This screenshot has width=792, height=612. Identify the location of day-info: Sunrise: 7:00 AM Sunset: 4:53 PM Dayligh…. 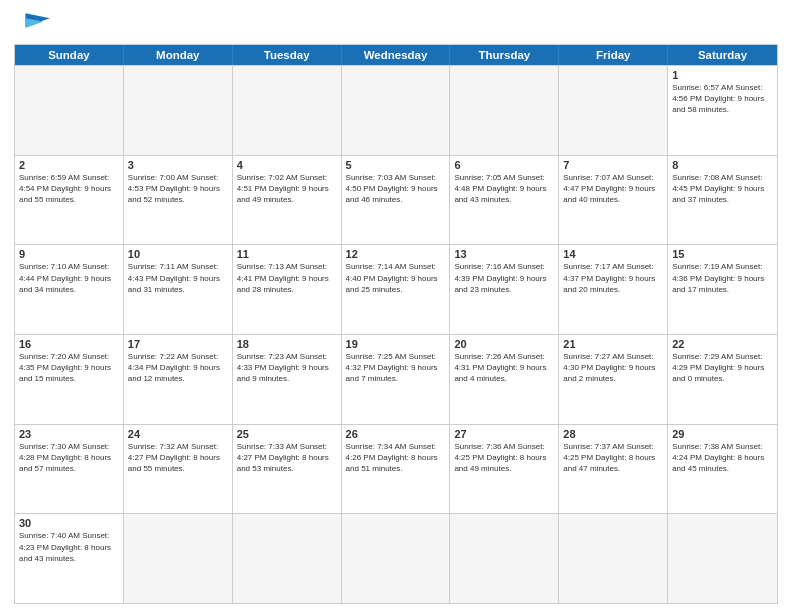
(178, 189).